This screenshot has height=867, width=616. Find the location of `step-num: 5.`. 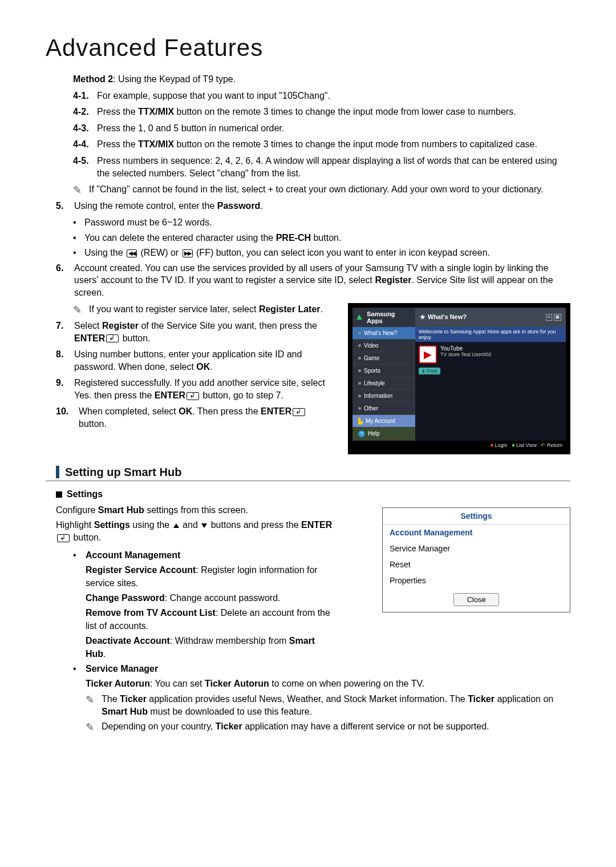

step-num: 5. is located at coordinates (65, 206).